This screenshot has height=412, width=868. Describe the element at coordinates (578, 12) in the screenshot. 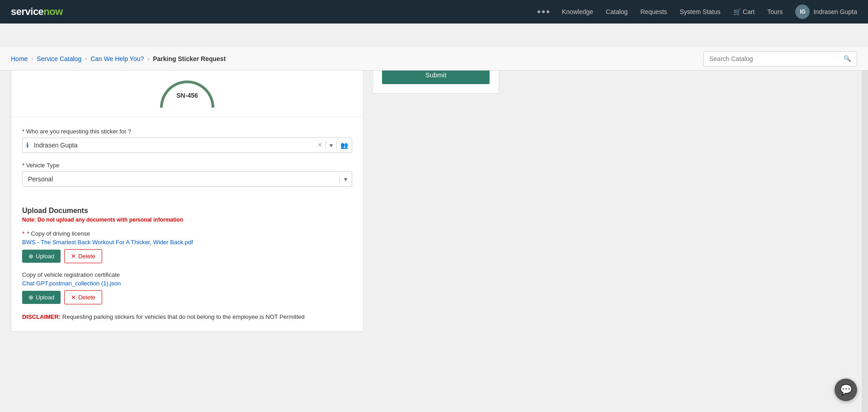

I see `nav-knowledge: Knowledge` at that location.